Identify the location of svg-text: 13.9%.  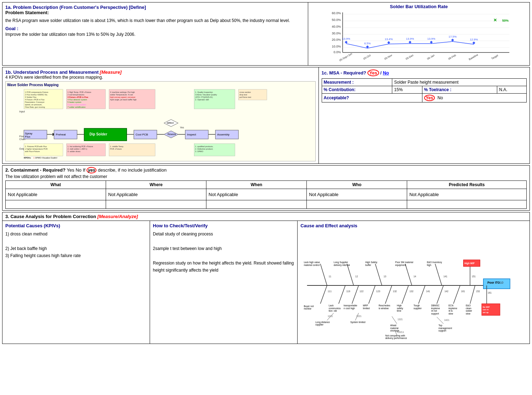
(431, 39).